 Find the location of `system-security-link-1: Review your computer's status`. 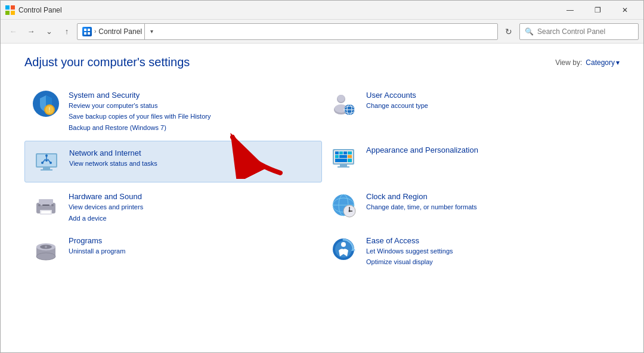

system-security-link-1: Review your computer's status is located at coordinates (140, 106).